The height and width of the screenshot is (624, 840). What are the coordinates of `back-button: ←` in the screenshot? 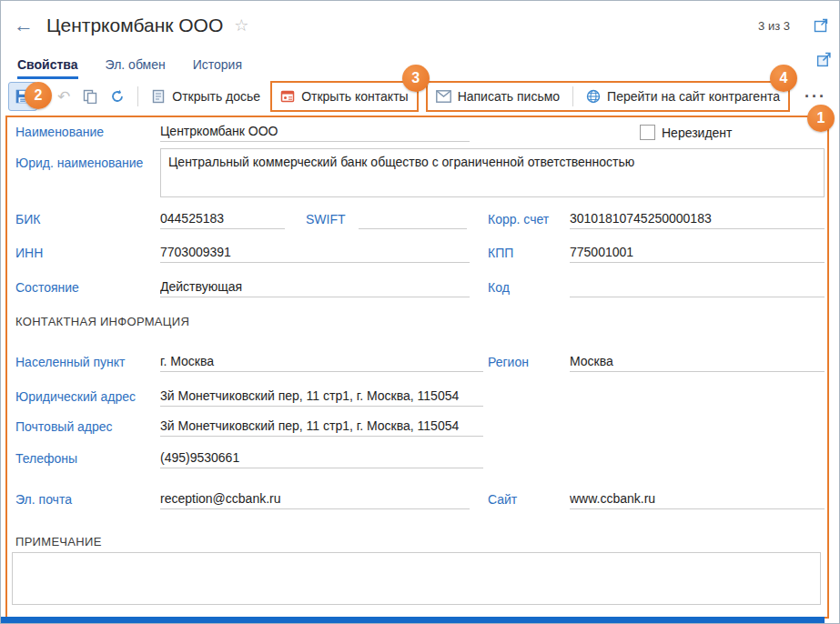 It's located at (24, 25).